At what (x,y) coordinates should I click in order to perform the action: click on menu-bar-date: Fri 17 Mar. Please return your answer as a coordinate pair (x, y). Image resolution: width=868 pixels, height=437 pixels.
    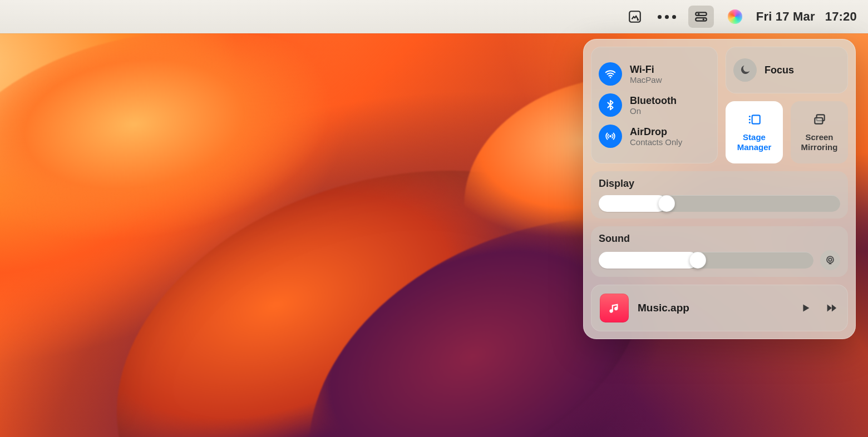
    Looking at the image, I should click on (786, 17).